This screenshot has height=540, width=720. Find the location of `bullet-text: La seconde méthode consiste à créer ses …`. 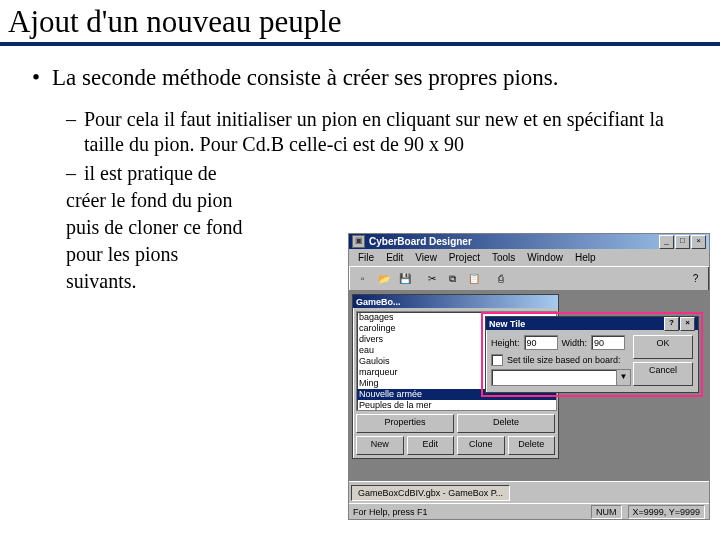

bullet-text: La seconde méthode consiste à créer ses … is located at coordinates (305, 78).